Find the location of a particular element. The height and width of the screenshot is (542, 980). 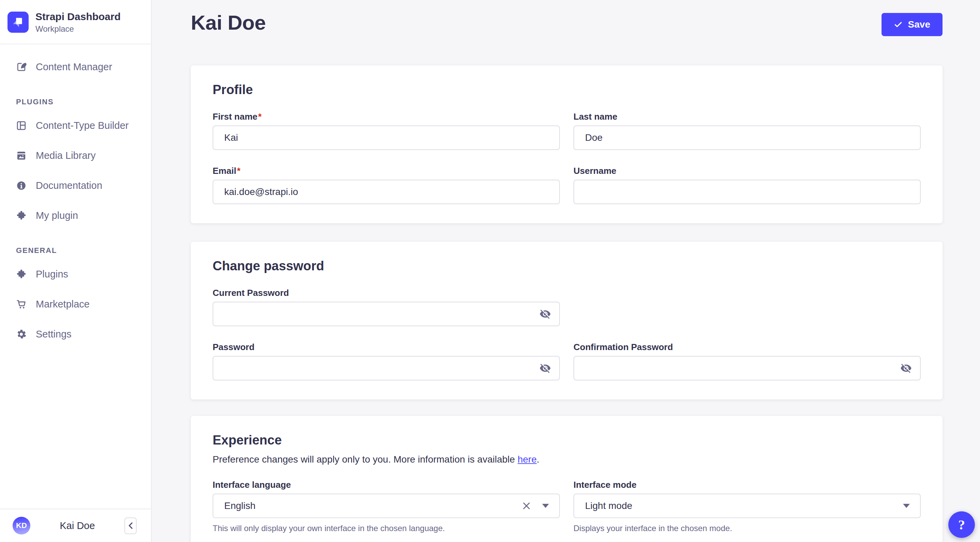

password-input is located at coordinates (387, 368).